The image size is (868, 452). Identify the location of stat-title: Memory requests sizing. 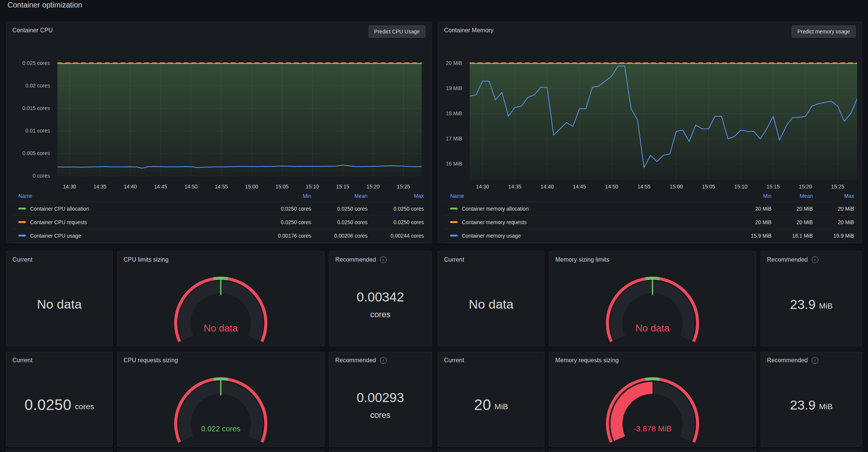
(587, 360).